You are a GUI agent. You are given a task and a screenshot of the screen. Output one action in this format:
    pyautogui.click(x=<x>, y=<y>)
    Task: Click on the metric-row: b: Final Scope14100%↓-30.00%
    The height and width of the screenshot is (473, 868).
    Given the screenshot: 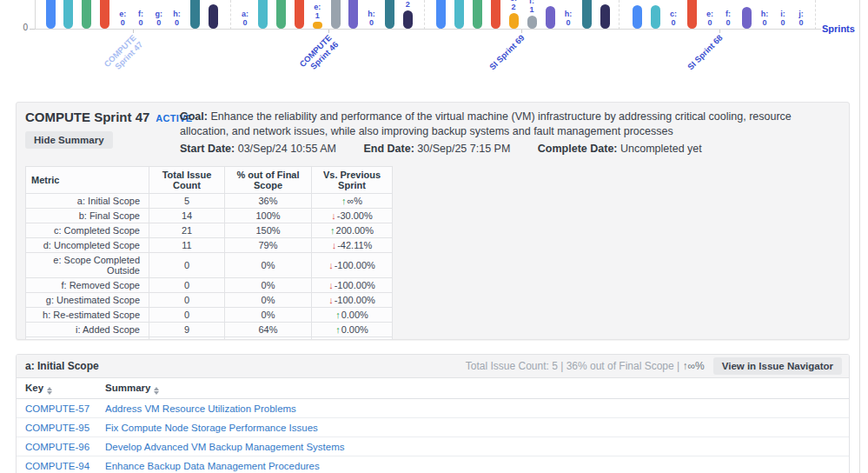 What is the action you would take?
    pyautogui.click(x=209, y=216)
    